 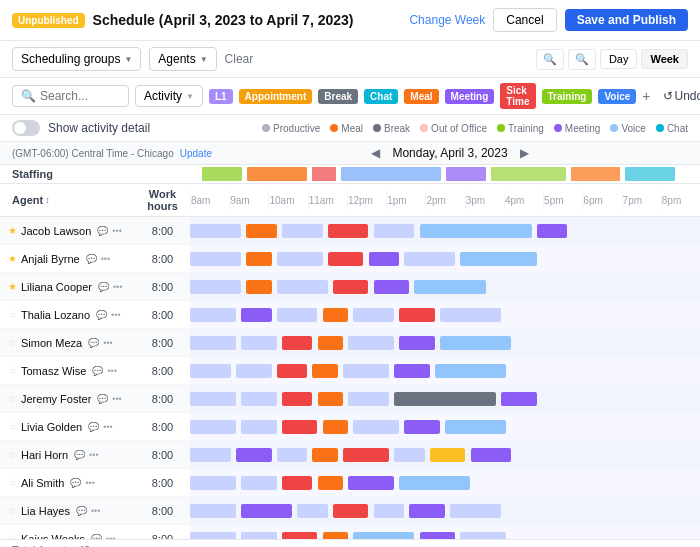 What do you see at coordinates (518, 96) in the screenshot?
I see `tag-sick-time: Sick Time` at bounding box center [518, 96].